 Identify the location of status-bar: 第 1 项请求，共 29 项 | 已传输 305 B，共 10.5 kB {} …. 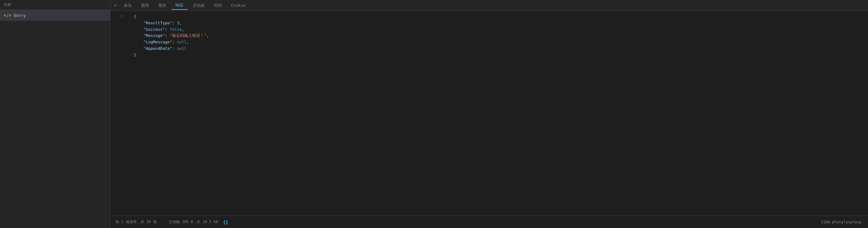
(489, 222).